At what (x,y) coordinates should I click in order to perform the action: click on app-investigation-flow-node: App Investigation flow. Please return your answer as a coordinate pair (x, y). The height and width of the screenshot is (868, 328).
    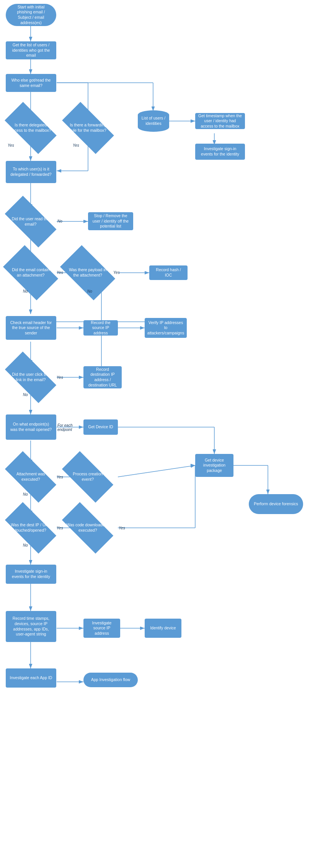
    Looking at the image, I should click on (111, 680).